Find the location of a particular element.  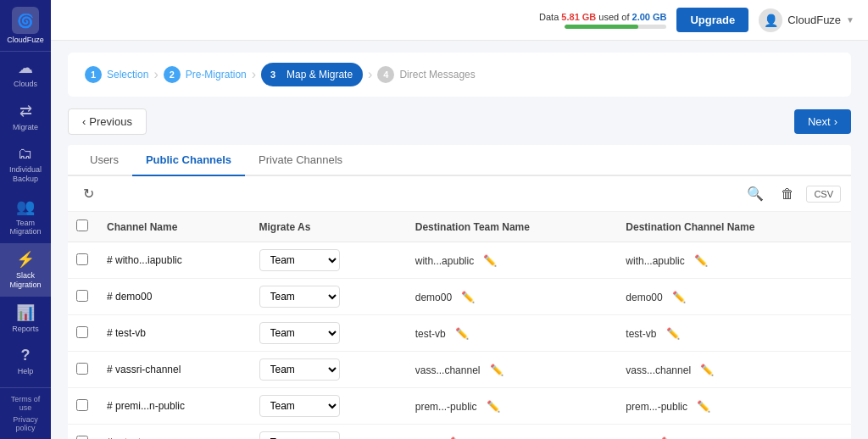

dest-channel-cell: a-test ✏️ is located at coordinates (734, 432).